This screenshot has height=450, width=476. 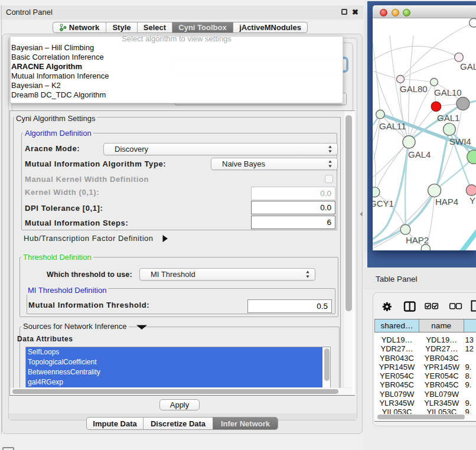 I want to click on svg-text: SWI4, so click(x=461, y=142).